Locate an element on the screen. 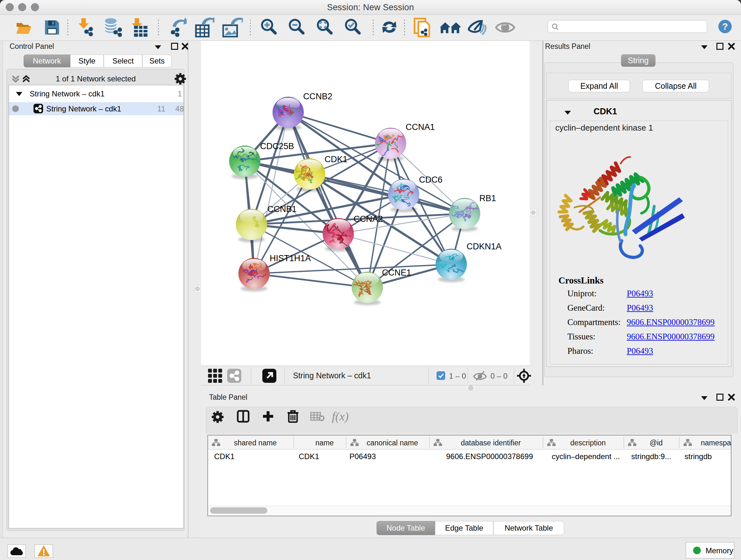 The height and width of the screenshot is (560, 741). svg-text: CDKN1A is located at coordinates (484, 247).